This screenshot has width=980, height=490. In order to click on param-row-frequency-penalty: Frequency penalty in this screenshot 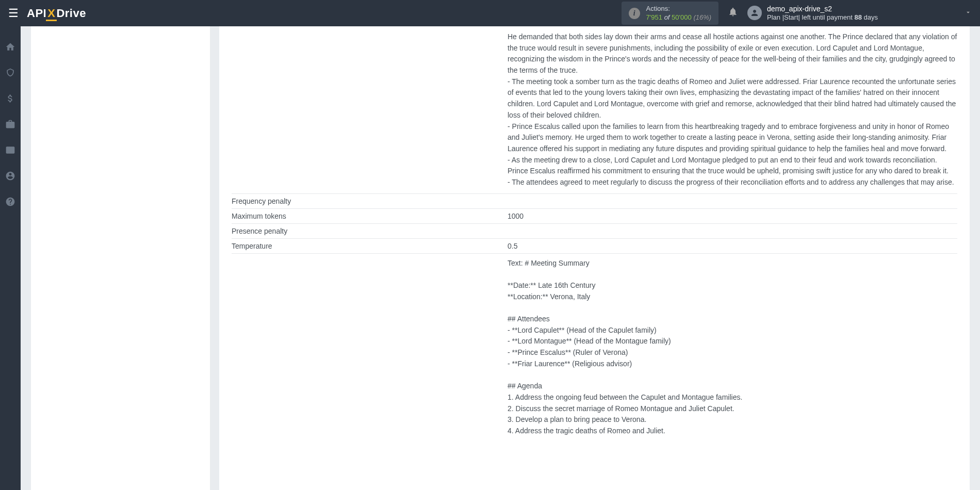, I will do `click(594, 201)`.